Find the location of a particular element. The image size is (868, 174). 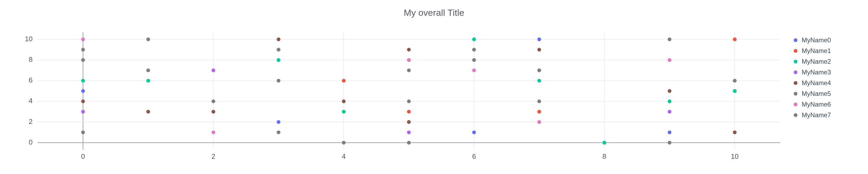

y-tick-label: 10 is located at coordinates (29, 39).